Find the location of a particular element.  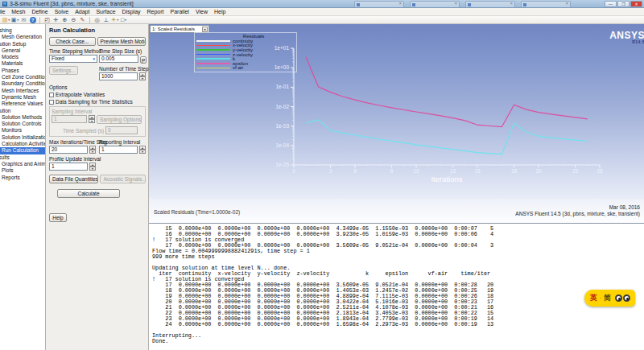

tree-item: Solution Initialization is located at coordinates (23, 138).